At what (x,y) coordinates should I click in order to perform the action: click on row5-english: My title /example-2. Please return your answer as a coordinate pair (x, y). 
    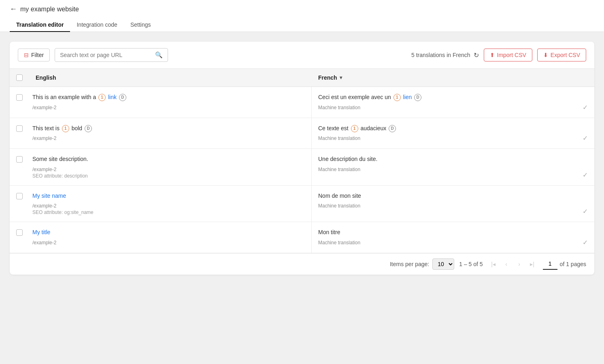
    Looking at the image, I should click on (170, 237).